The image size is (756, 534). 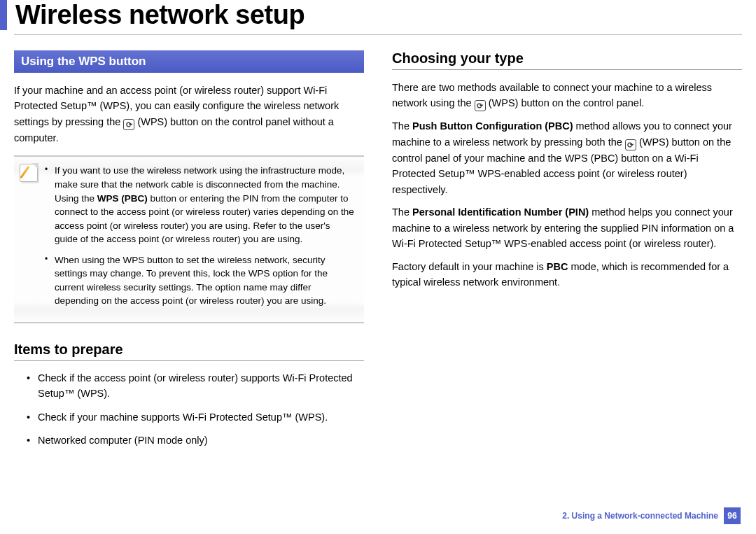 What do you see at coordinates (567, 228) in the screenshot?
I see `choosing-p3: The Personal Identification Number (PIN)…` at bounding box center [567, 228].